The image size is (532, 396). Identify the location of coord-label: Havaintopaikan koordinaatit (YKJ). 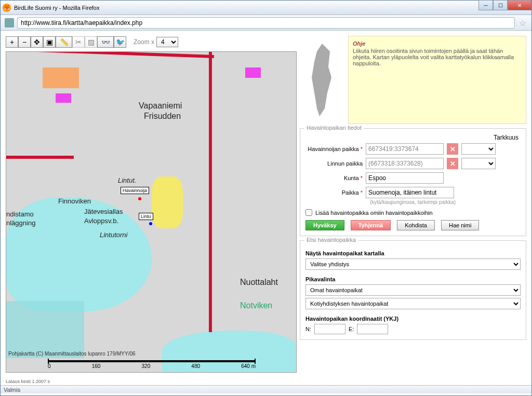
(413, 319).